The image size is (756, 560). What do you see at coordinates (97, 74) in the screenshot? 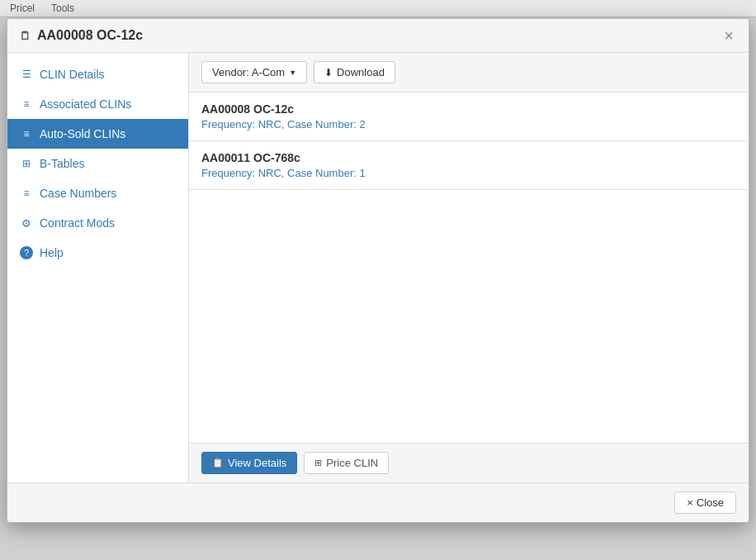
I see `sidebar-item-clin-details: ☰ CLIN Details` at bounding box center [97, 74].